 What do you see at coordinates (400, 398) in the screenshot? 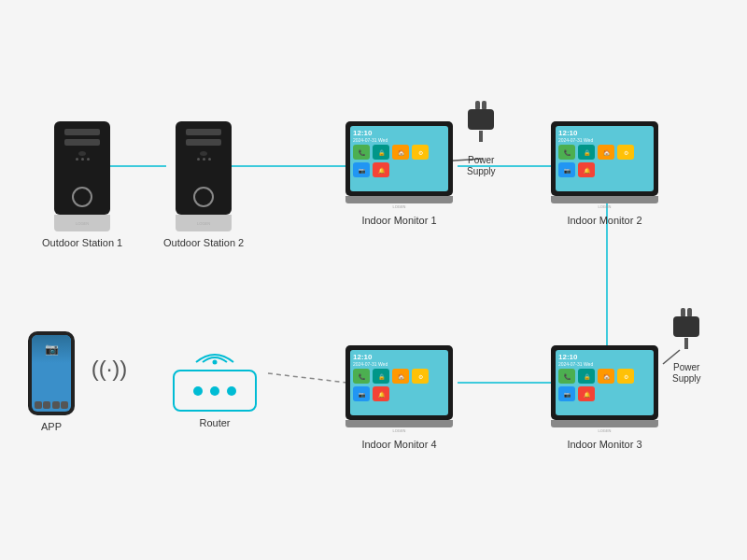
I see `indoor-monitor-4: 12:10 2024-07-31 Wed 📞 🔒 🏠 ⚙ 📷 🔔 LOGEN I…` at bounding box center [400, 398].